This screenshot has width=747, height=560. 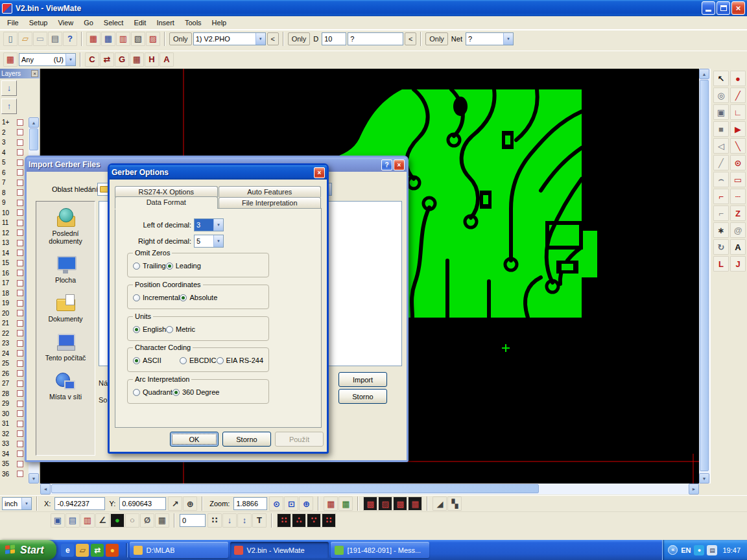 What do you see at coordinates (299, 520) in the screenshot?
I see `aperture-pattern2-icon: ∴` at bounding box center [299, 520].